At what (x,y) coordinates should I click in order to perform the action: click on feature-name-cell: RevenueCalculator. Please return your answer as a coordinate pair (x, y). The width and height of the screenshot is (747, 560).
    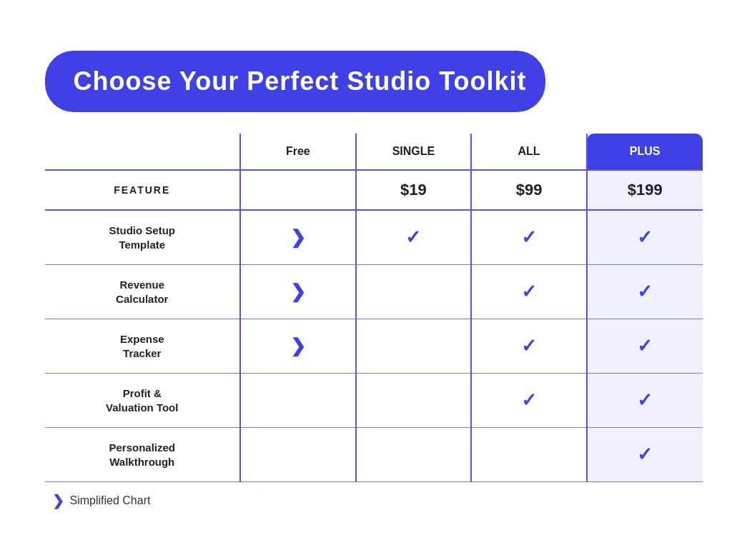
    Looking at the image, I should click on (143, 292).